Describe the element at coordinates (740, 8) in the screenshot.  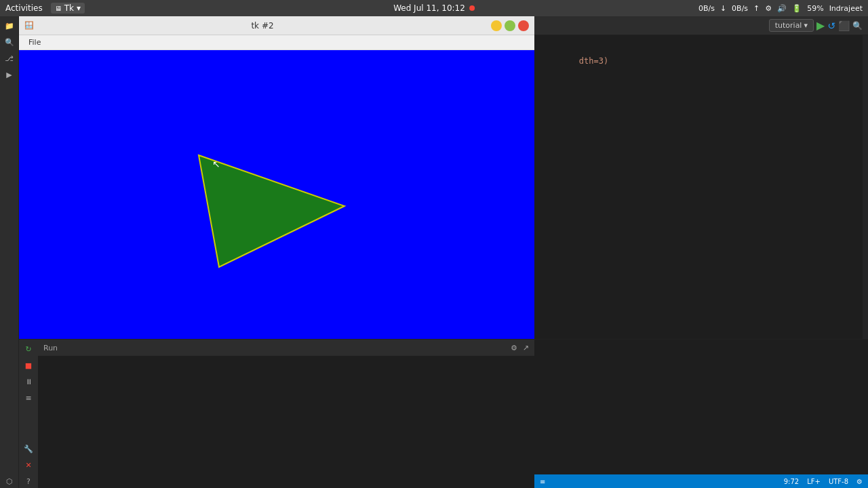
I see `net-up: 0B/s` at that location.